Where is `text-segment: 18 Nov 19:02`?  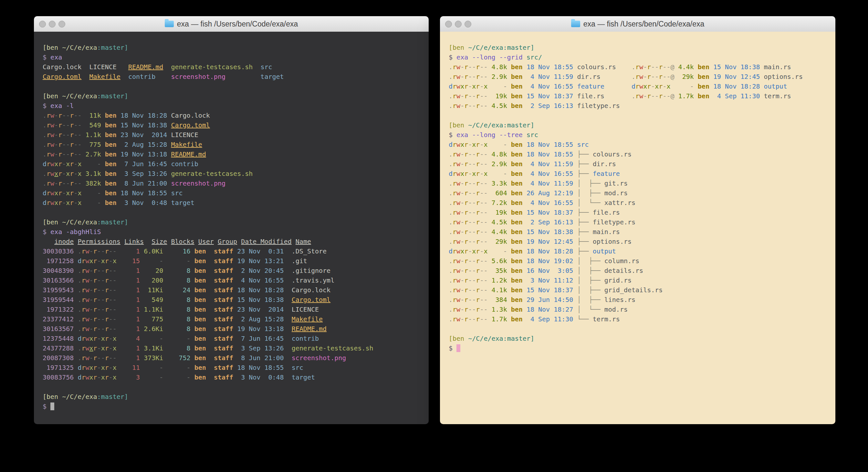 text-segment: 18 Nov 19:02 is located at coordinates (548, 261).